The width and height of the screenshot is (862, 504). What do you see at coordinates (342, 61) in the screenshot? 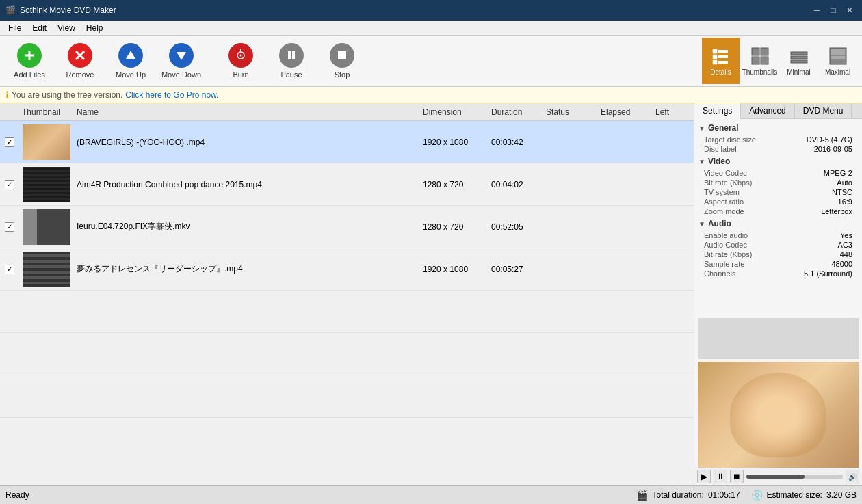
I see `stop-button: Stop` at bounding box center [342, 61].